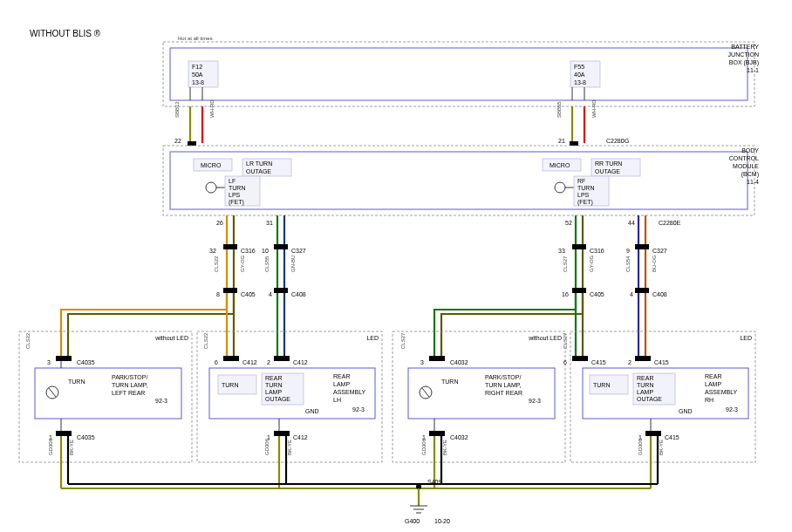 This screenshot has width=792, height=532. I want to click on g3-plref: 92-3, so click(535, 401).